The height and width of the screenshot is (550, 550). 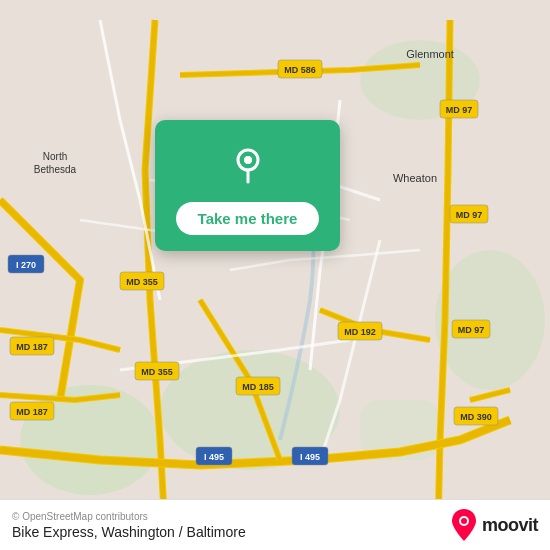 I want to click on location-card: Take me there, so click(x=248, y=186).